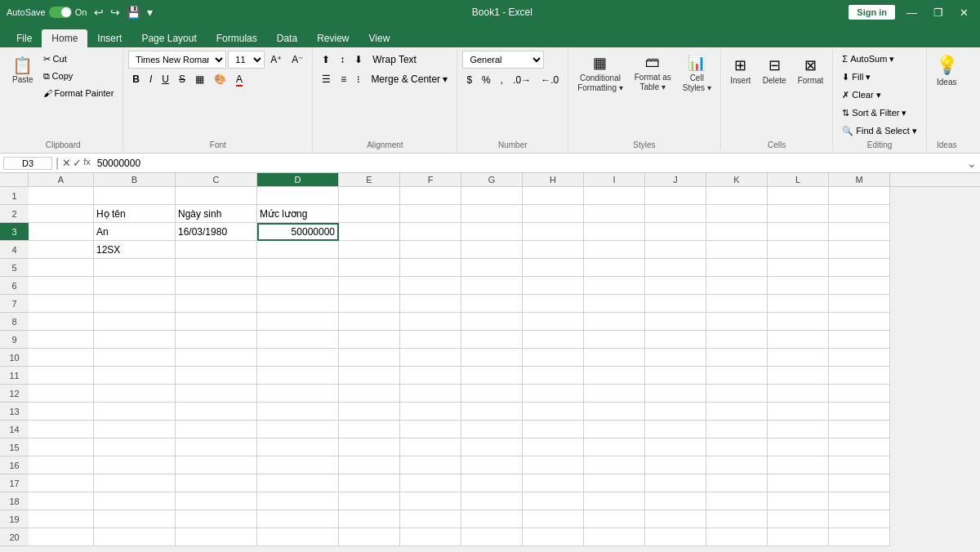 The image size is (980, 552). What do you see at coordinates (135, 519) in the screenshot?
I see `cell-b19` at bounding box center [135, 519].